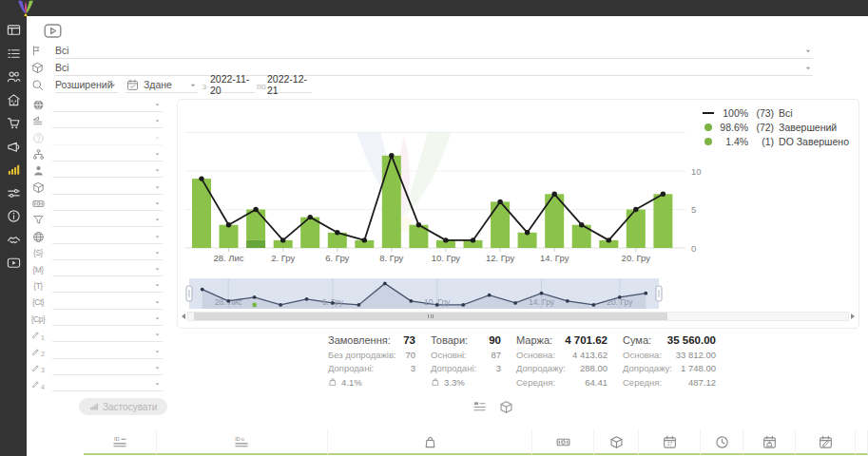 This screenshot has width=868, height=456. What do you see at coordinates (616, 443) in the screenshot?
I see `column-header-cube` at bounding box center [616, 443].